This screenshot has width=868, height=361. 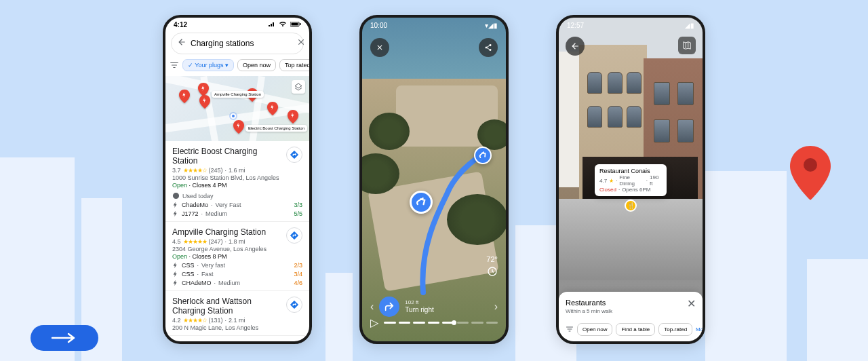 What do you see at coordinates (237, 256) in the screenshot?
I see `list-item: Ampville Charging Station 4.5 ★★★★★ (247…` at bounding box center [237, 256].